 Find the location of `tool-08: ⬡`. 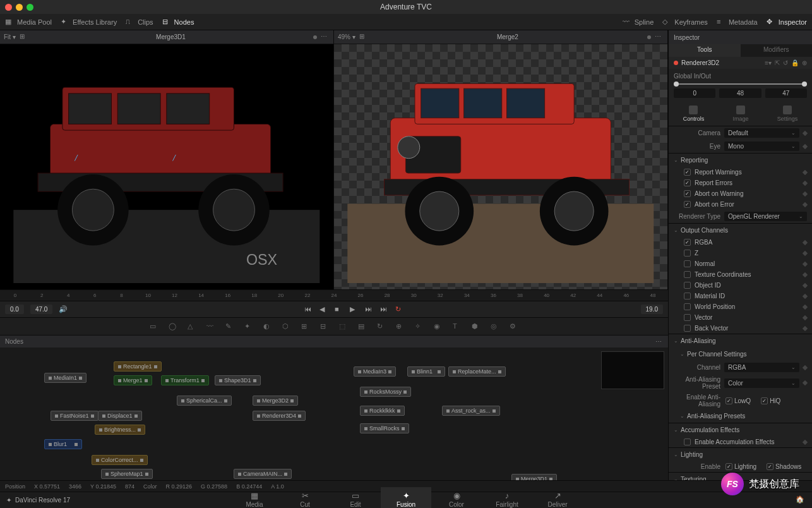

tool-08: ⬡ is located at coordinates (287, 327).